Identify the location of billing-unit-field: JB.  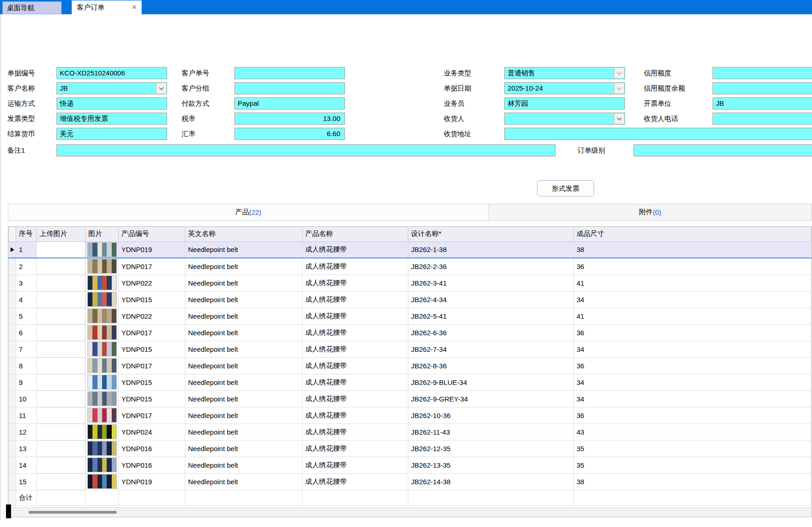
(762, 103).